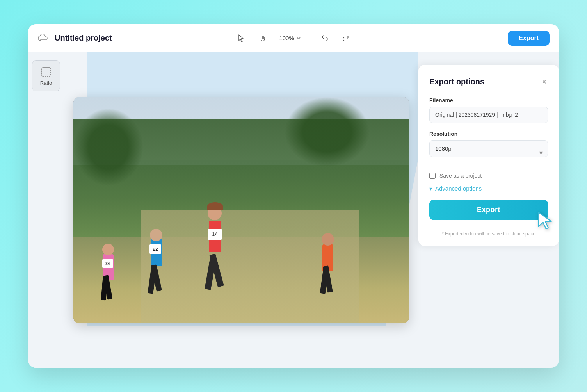 Image resolution: width=587 pixels, height=392 pixels. Describe the element at coordinates (46, 83) in the screenshot. I see `ratio-label: Ratio` at that location.